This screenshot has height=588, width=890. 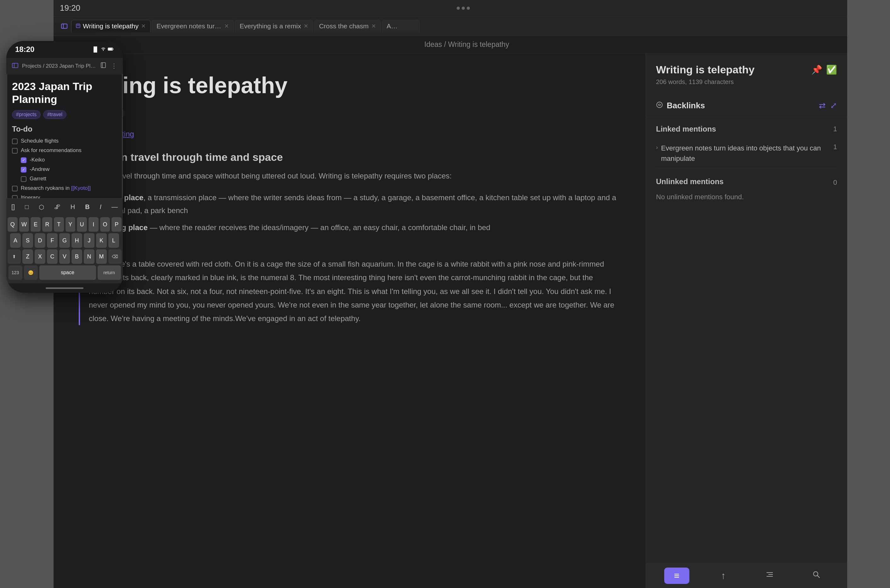 I want to click on quote-section: Look- here's a table covered with red cl…, so click(x=350, y=291).